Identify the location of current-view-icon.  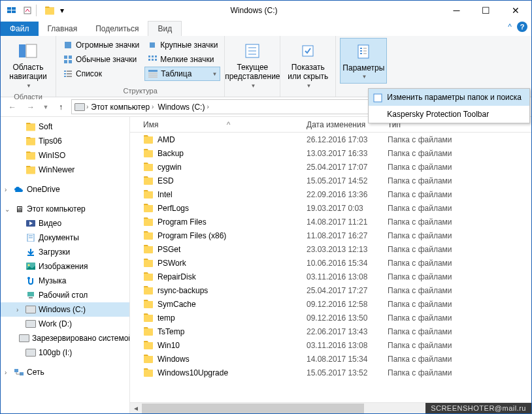
(252, 51).